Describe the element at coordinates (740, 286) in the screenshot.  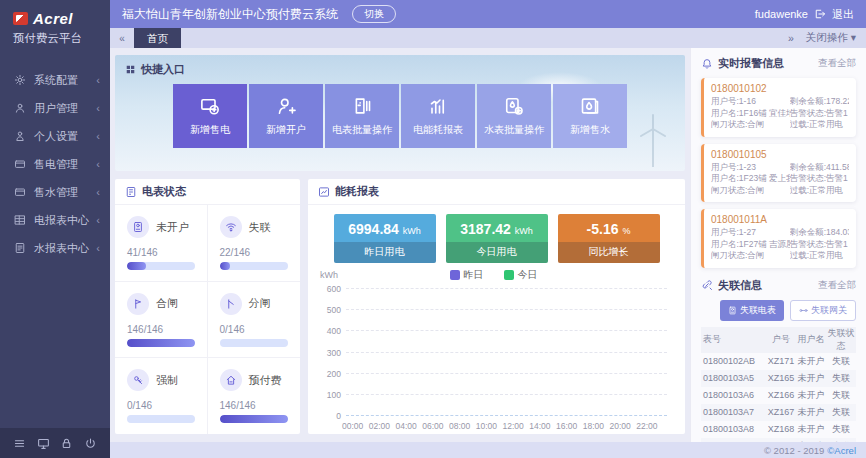
I see `disconnect-title: 失联信息` at that location.